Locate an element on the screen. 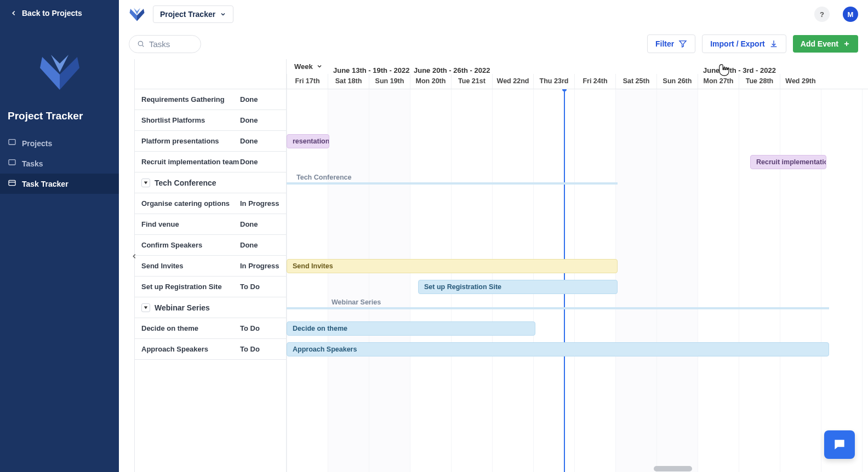  task-group-header: Webinar Series is located at coordinates (210, 308).